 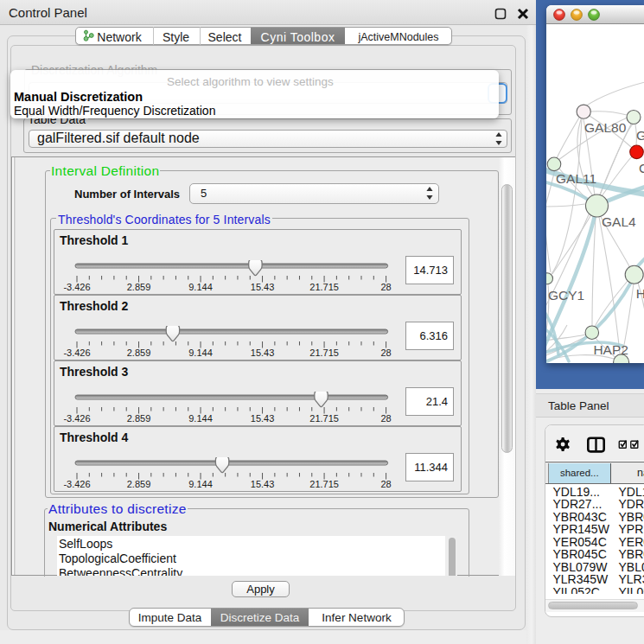 What do you see at coordinates (610, 349) in the screenshot?
I see `svg-text: HAP2` at bounding box center [610, 349].